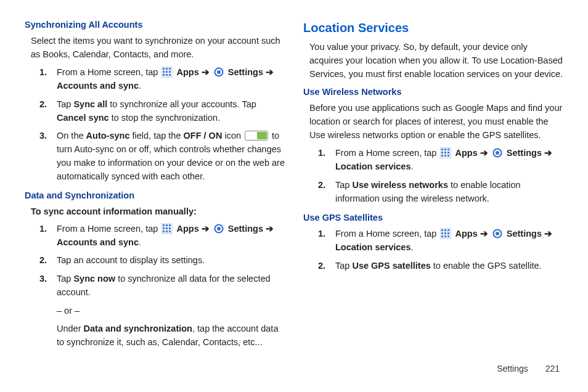  What do you see at coordinates (158, 48) in the screenshot?
I see `para-sync-all: Select the items you want to synchronize…` at bounding box center [158, 48].